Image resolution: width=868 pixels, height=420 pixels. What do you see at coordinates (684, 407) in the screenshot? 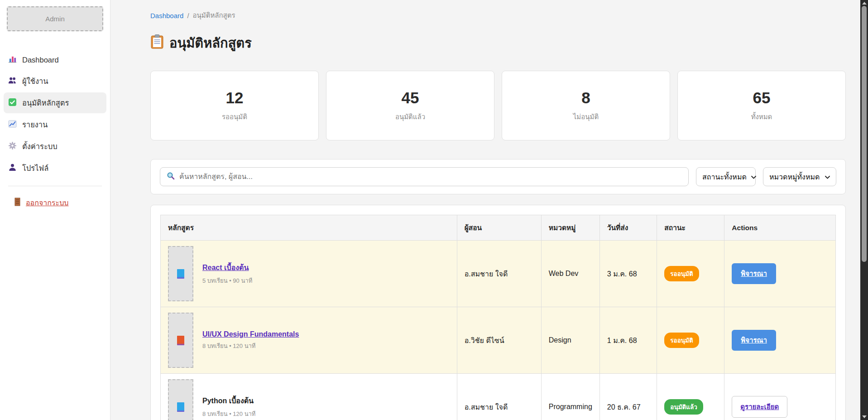
I see `status-badge: อนุมัติแล้ว` at bounding box center [684, 407].